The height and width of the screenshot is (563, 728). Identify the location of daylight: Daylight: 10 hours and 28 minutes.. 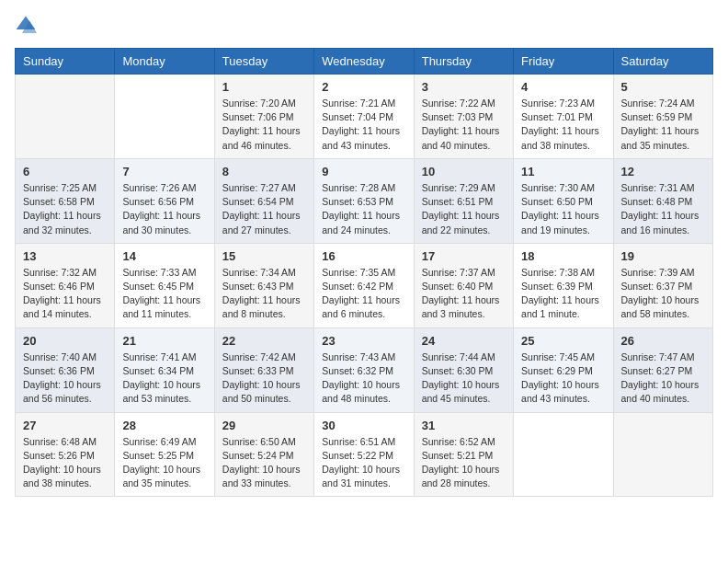
(461, 477).